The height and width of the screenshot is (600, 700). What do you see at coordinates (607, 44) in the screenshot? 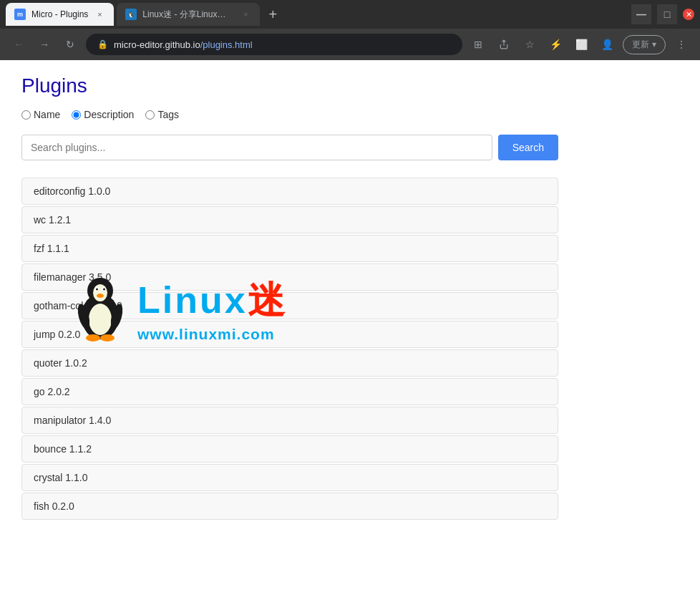
I see `profile-button: 👤` at bounding box center [607, 44].